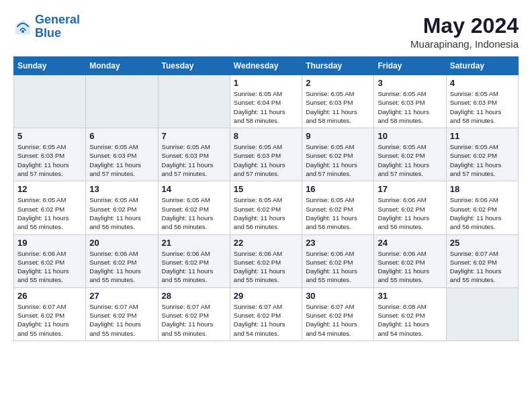 This screenshot has height=411, width=532. I want to click on header-saturday: Saturday, so click(482, 66).